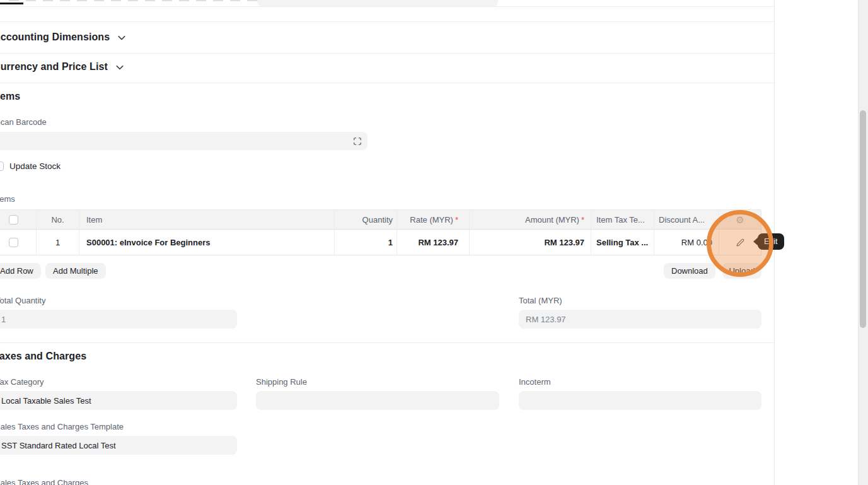  I want to click on active-tab-indicator, so click(11, 4).